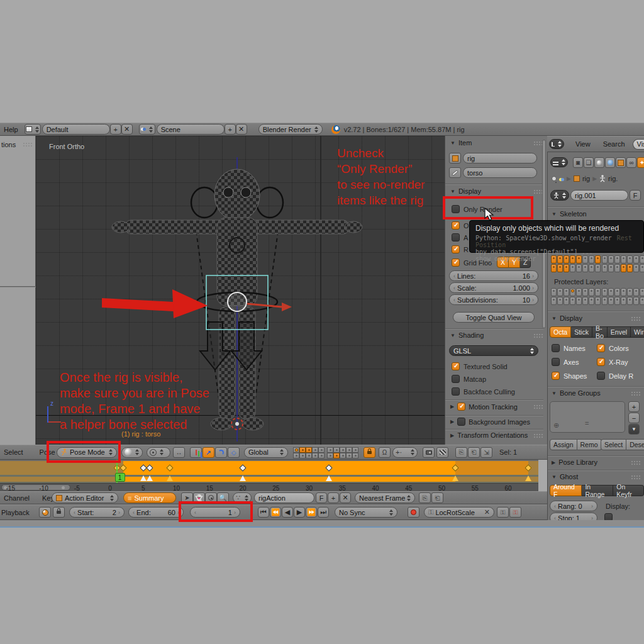  Describe the element at coordinates (385, 498) in the screenshot. I see `snap-mode-select: Nearest Frame` at that location.